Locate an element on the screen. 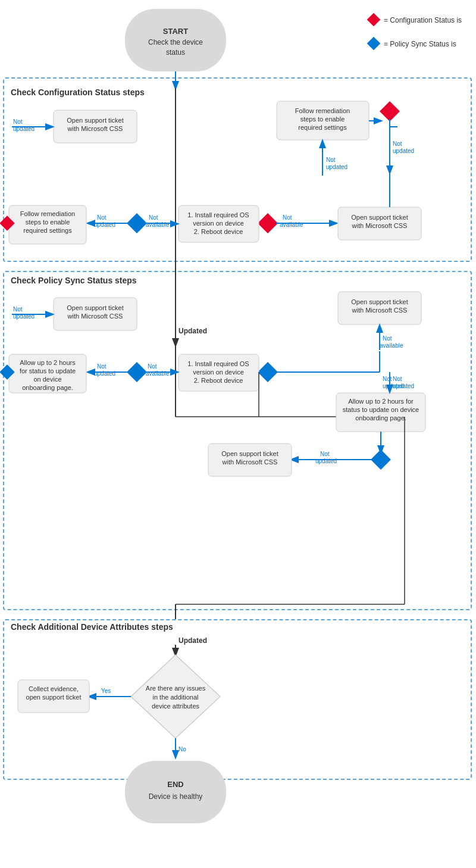 The width and height of the screenshot is (476, 868). start-label1: START is located at coordinates (176, 31).